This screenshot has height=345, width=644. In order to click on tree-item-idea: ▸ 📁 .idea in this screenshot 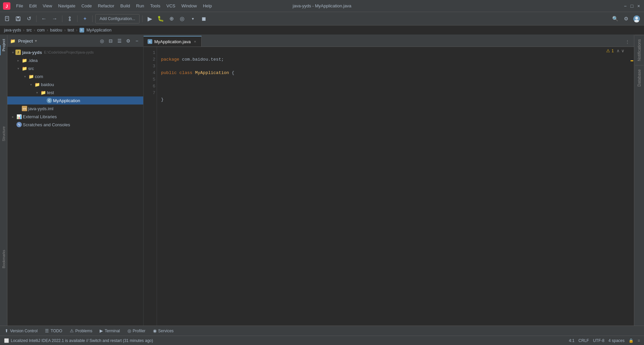, I will do `click(75, 60)`.